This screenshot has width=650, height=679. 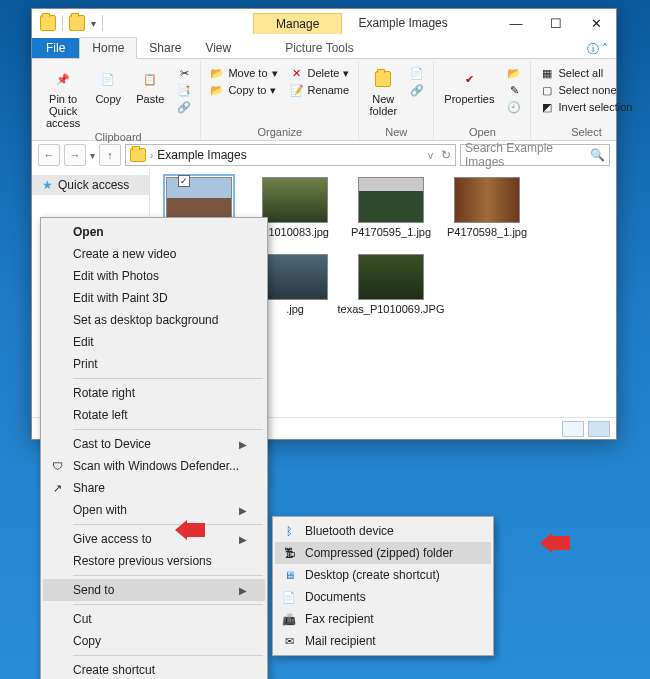 I want to click on forward-button: →, so click(x=75, y=155).